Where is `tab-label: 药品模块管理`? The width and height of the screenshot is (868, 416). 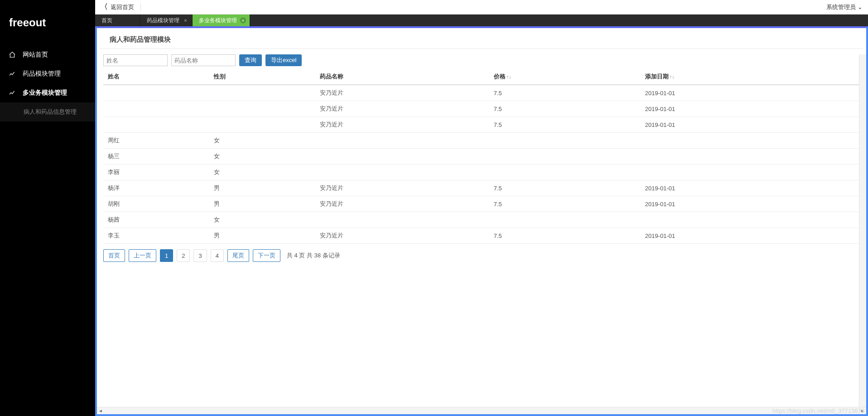
tab-label: 药品模块管理 is located at coordinates (163, 21).